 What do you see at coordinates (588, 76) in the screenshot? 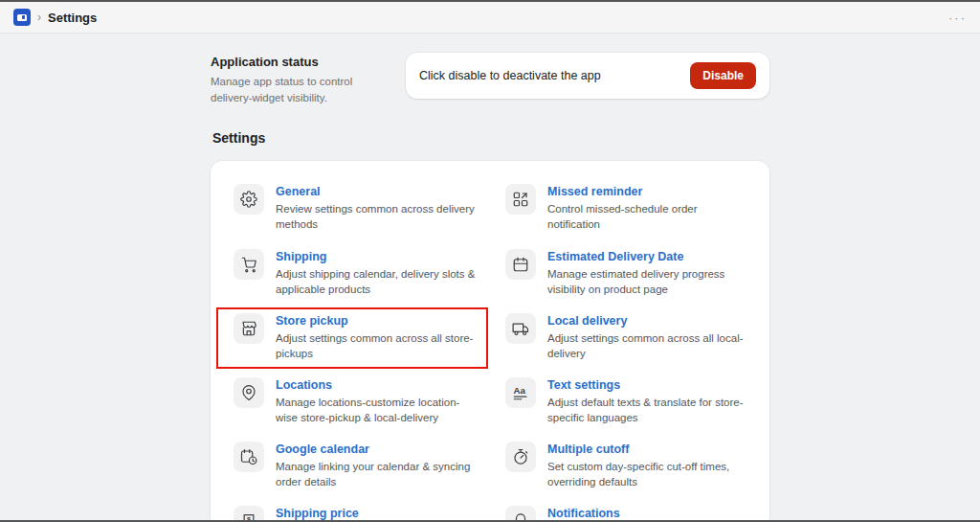
I see `app-status-card: Click disable to deactivate the app Disa…` at bounding box center [588, 76].